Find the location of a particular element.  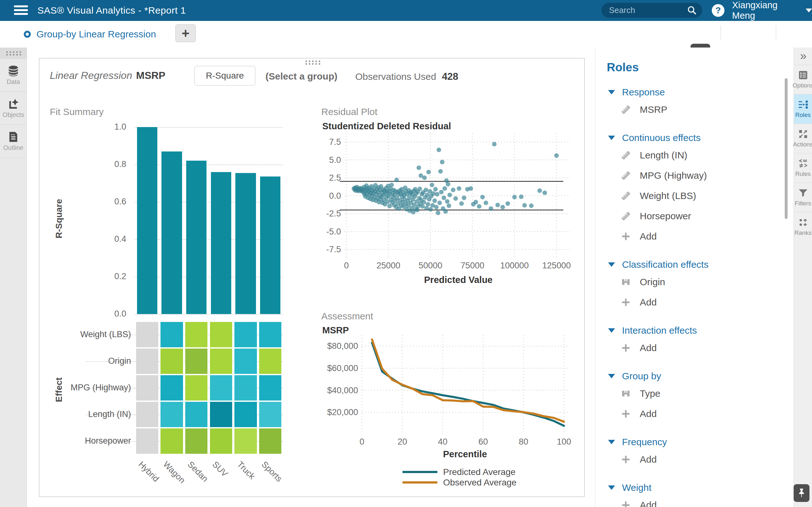

search-icon is located at coordinates (692, 10).